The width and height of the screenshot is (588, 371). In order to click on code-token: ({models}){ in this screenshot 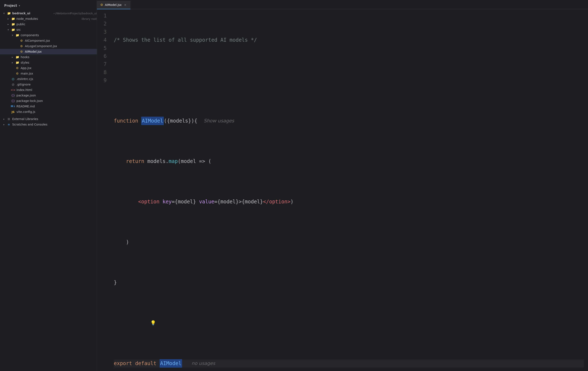, I will do `click(182, 121)`.